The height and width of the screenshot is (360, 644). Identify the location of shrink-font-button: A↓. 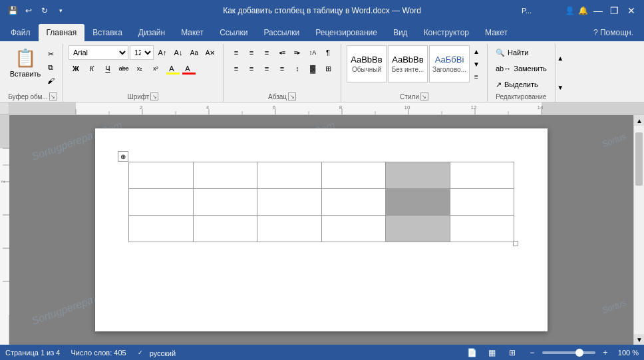
(178, 53).